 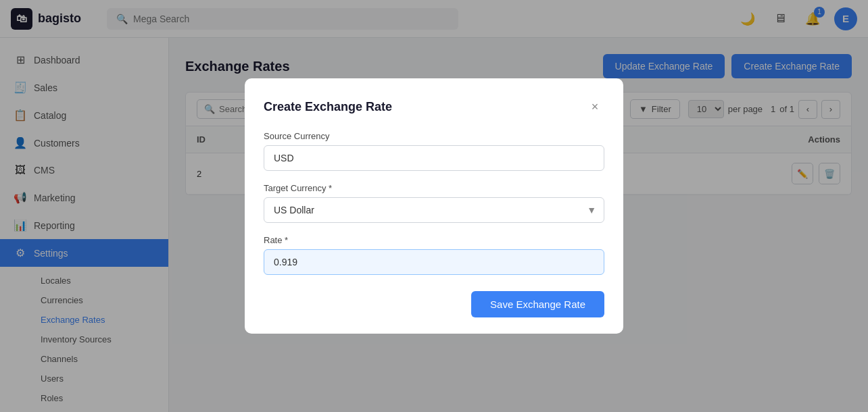 I want to click on target-currency-group: Target Currency * US Dollar Euro GBP JPY…, so click(x=434, y=203).